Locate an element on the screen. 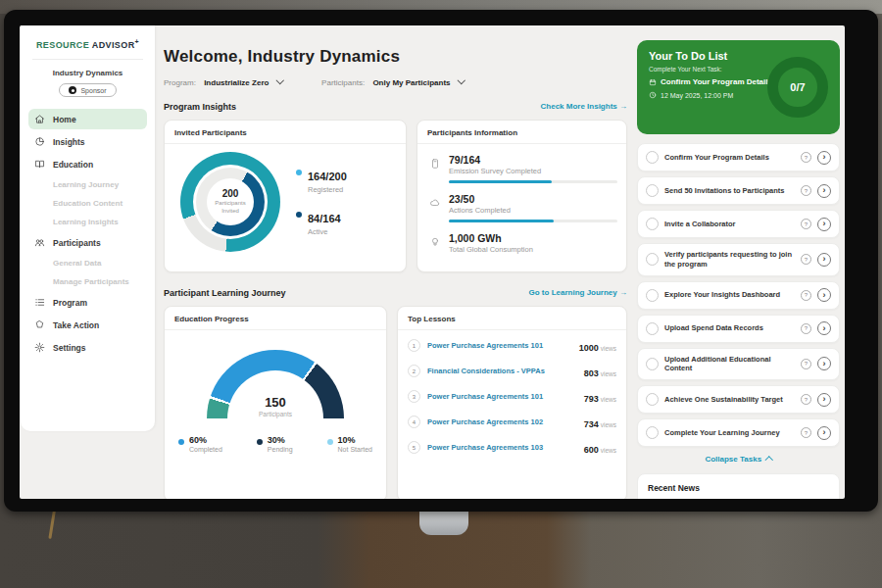 Image resolution: width=882 pixels, height=588 pixels. todo-progress-ring: 0/7 is located at coordinates (798, 87).